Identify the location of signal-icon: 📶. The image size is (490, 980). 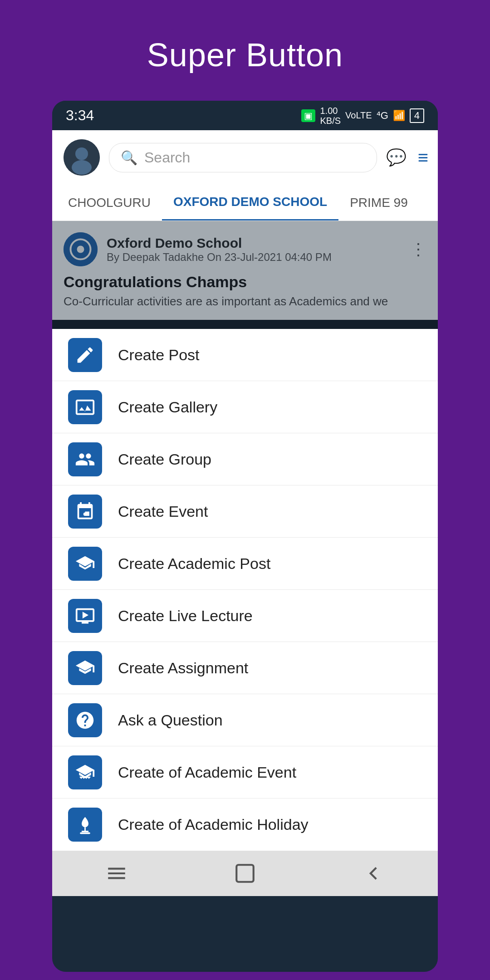
(399, 116).